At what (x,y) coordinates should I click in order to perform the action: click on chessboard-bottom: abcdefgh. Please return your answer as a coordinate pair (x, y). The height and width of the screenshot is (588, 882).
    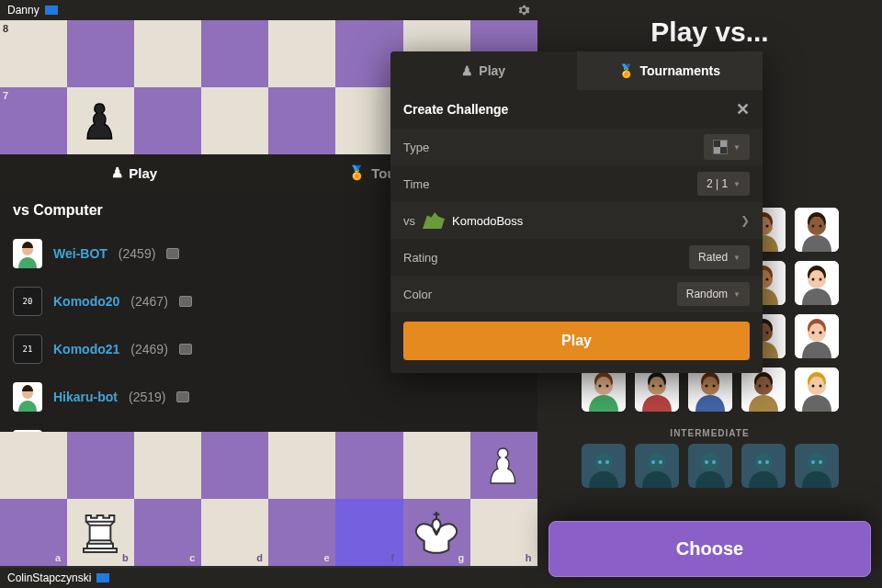
    Looking at the image, I should click on (268, 499).